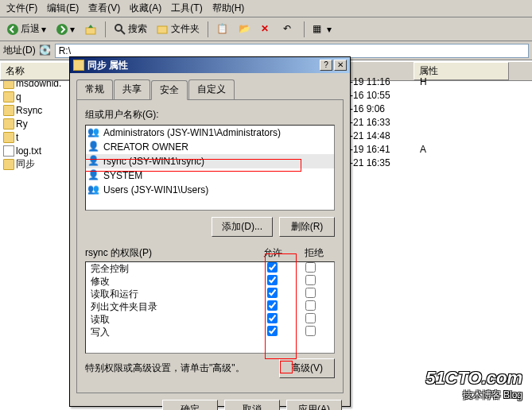 This screenshot has height=410, width=532. What do you see at coordinates (19, 51) in the screenshot?
I see `address-label: 地址(D)` at bounding box center [19, 51].